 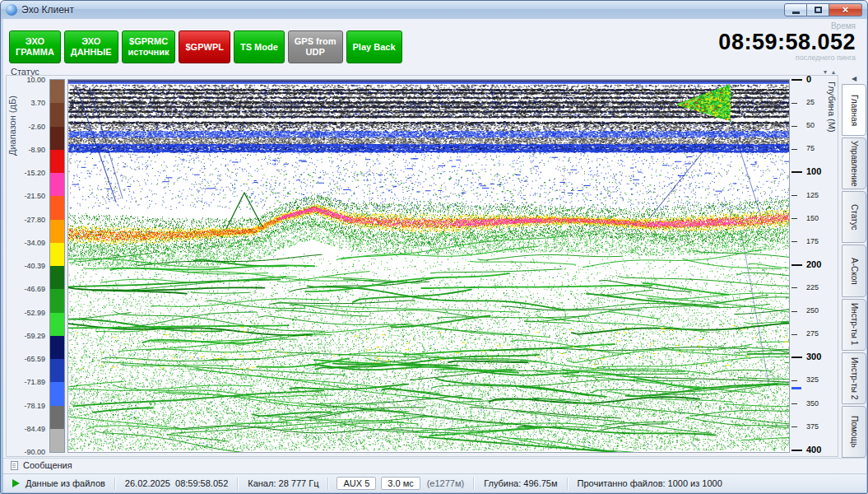 I want to click on side-tab-instr-2: Инстр-ты 2, so click(x=854, y=379).